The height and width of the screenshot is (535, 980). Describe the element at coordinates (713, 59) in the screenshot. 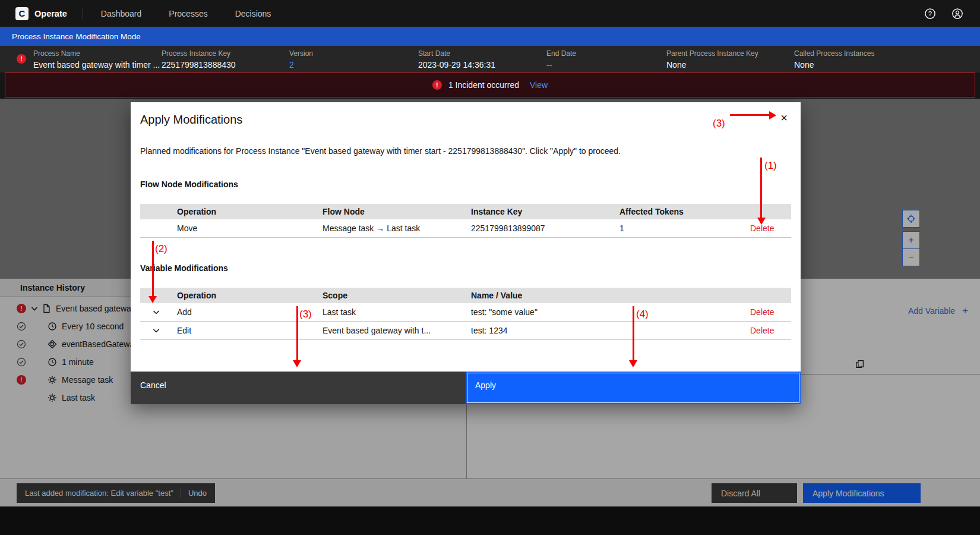

I see `field-parent-process-instance-key: Parent Process Instance Key None` at that location.